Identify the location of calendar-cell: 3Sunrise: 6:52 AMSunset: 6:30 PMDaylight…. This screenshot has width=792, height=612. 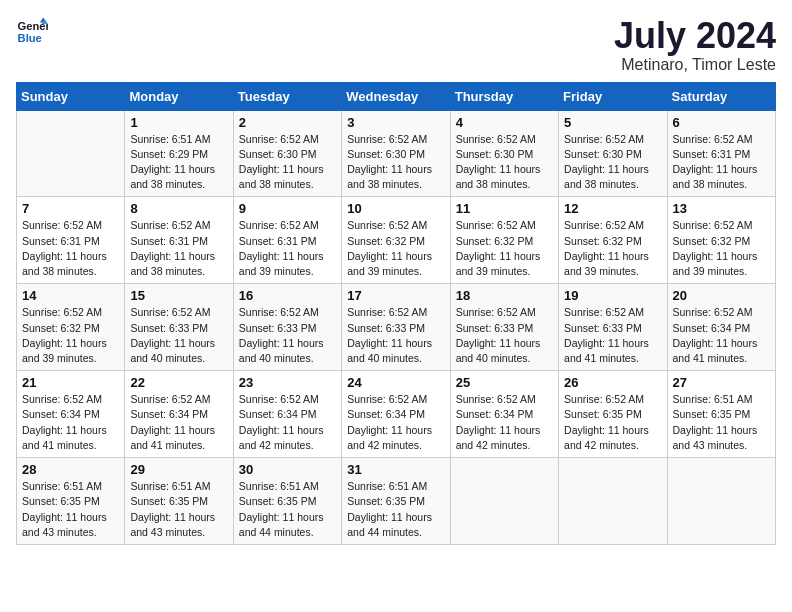
(396, 154).